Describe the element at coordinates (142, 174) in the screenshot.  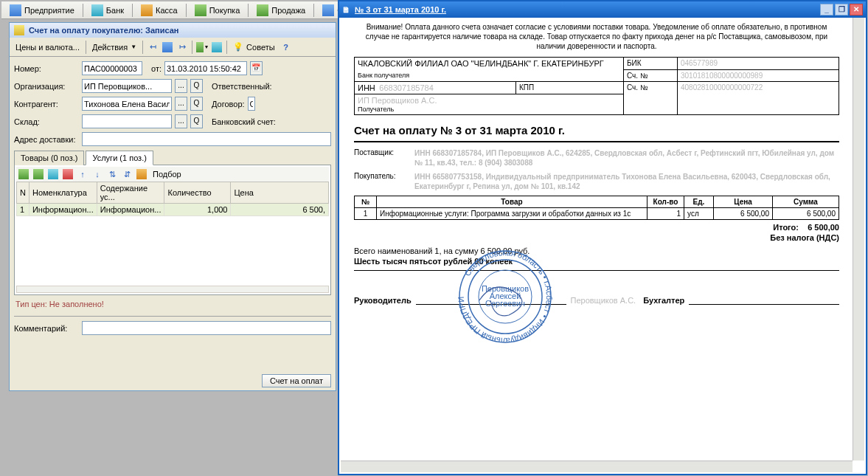
I see `fill-icon` at that location.